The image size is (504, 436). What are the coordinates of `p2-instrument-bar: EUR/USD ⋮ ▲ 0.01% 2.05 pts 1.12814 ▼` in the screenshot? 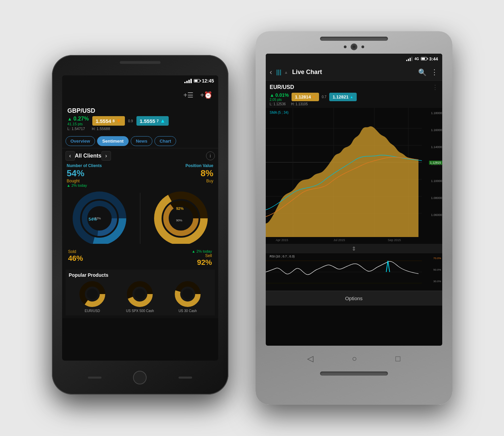 It's located at (354, 94).